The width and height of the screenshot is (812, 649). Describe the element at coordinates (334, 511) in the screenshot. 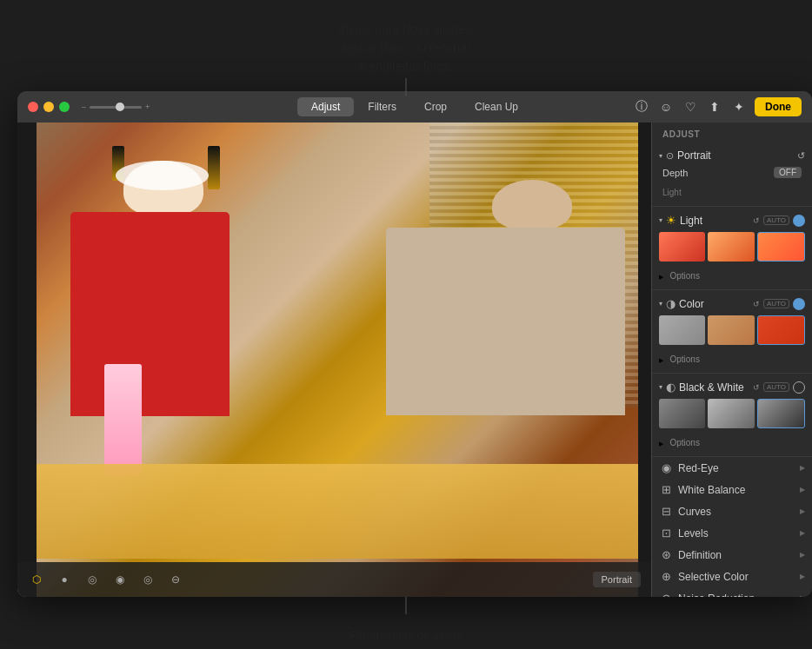

I see `diner-table` at that location.